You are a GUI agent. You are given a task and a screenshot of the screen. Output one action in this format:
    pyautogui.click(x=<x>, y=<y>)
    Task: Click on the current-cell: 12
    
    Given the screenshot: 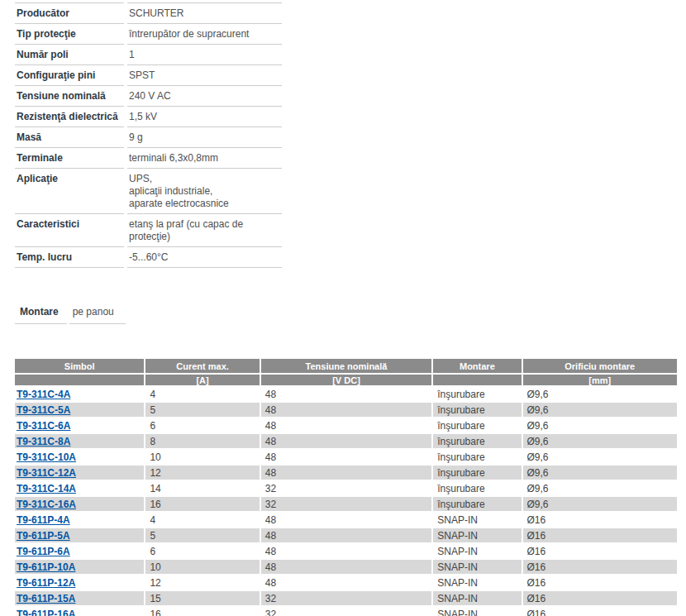 What is the action you would take?
    pyautogui.click(x=202, y=582)
    